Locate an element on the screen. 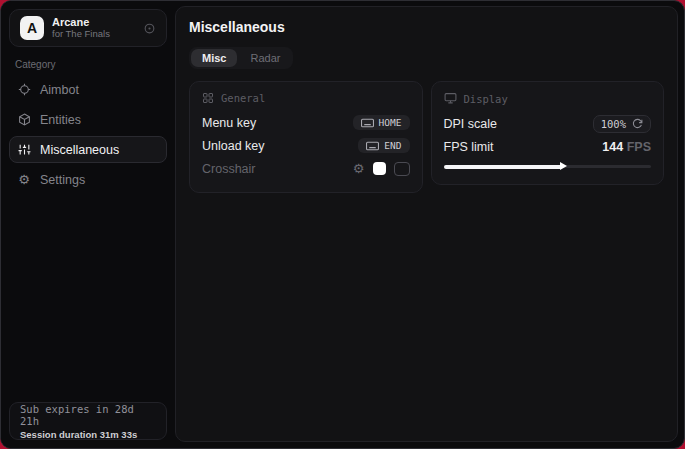  app-logo: A is located at coordinates (32, 28).